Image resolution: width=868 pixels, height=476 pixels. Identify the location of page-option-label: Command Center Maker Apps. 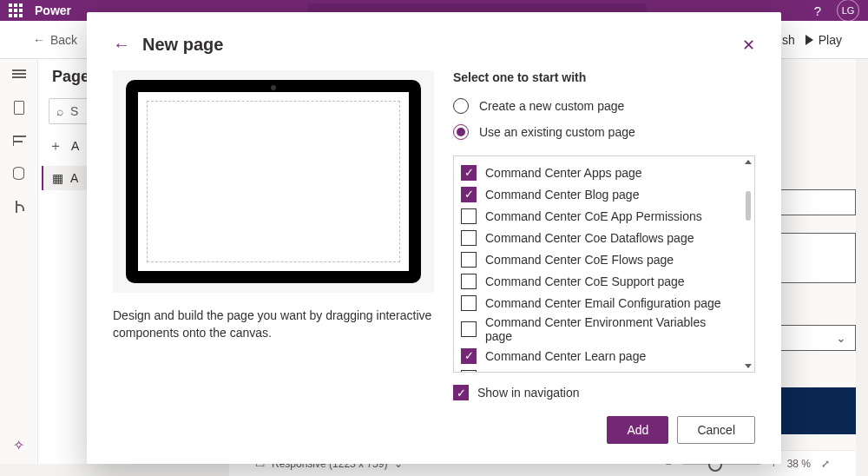
(567, 372).